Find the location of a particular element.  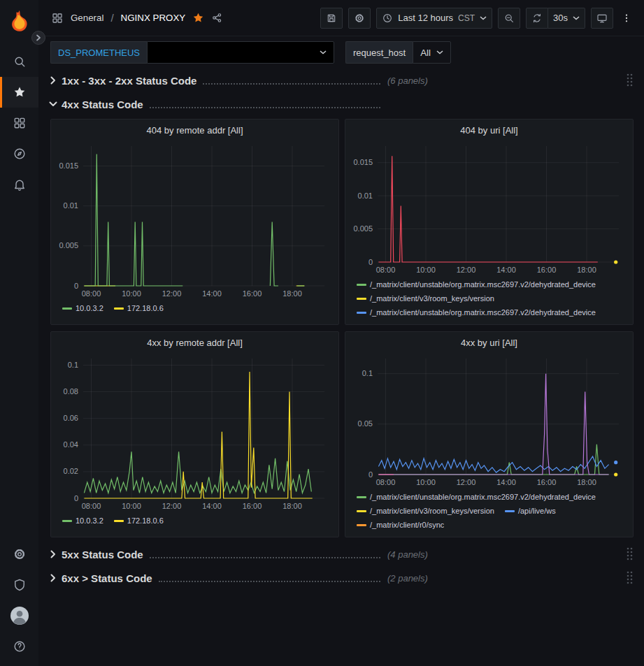

row-toggle-6xx: 6xx > Status Code is located at coordinates (101, 579).